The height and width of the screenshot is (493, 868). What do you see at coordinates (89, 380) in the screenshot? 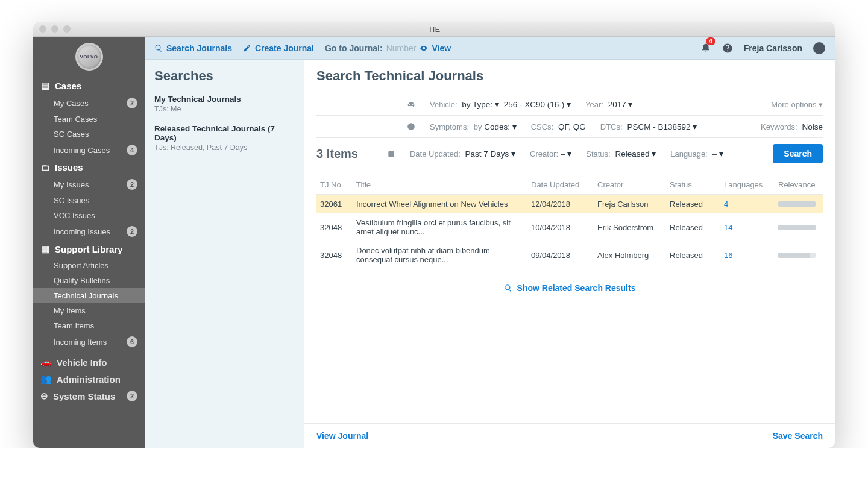
I see `sidebar-item-label: Administration` at bounding box center [89, 380].